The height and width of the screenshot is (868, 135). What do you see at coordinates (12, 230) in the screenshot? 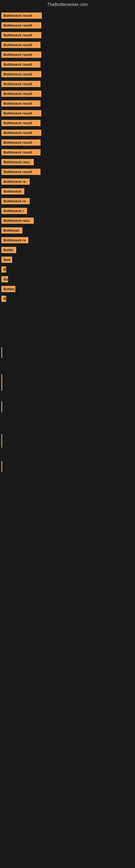
I see `bottleneck-label: Bottlenec` at bounding box center [12, 230].